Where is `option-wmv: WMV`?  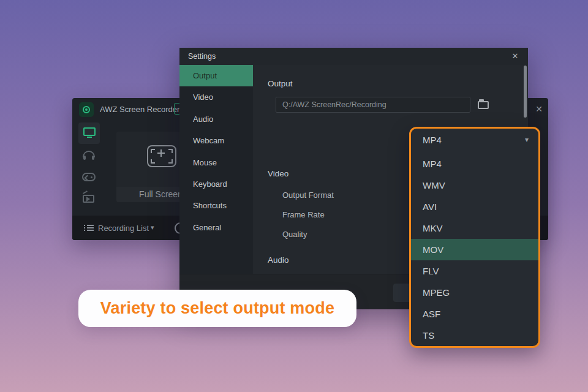 option-wmv: WMV is located at coordinates (475, 185).